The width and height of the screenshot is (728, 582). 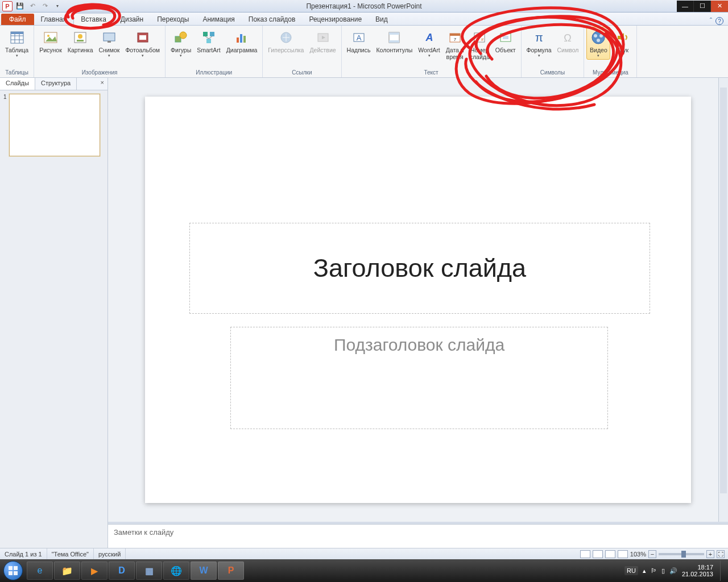 I want to click on svg-text: π, so click(x=539, y=38).